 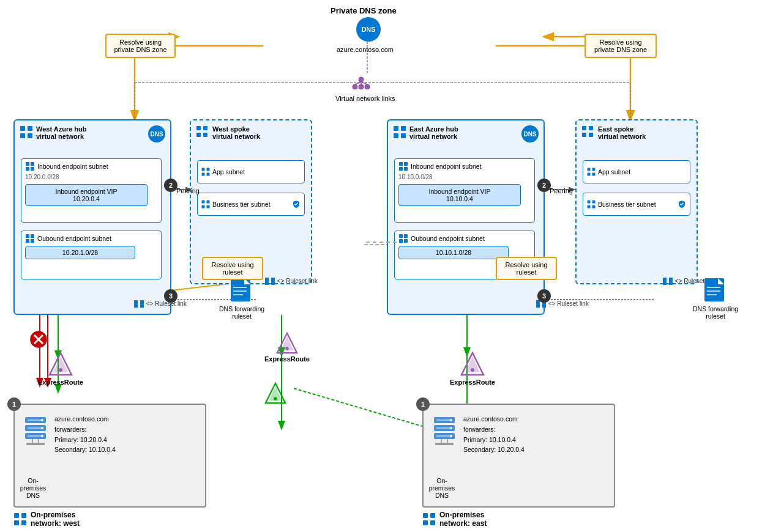 What do you see at coordinates (291, 281) in the screenshot?
I see `west-ruleset-link-spoke: <> Ruleset link` at bounding box center [291, 281].